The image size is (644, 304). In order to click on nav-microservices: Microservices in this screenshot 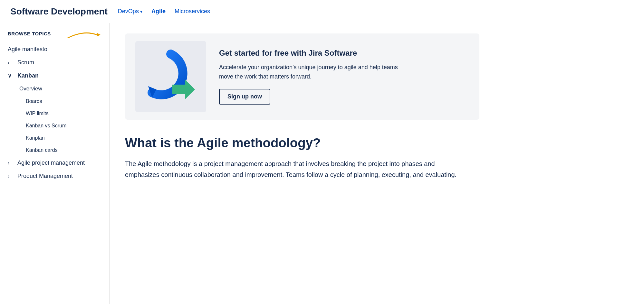, I will do `click(192, 12)`.